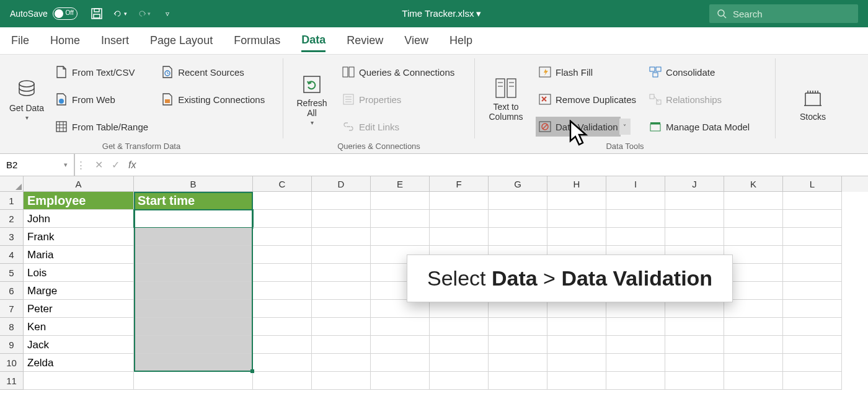  What do you see at coordinates (79, 363) in the screenshot?
I see `cell: Zelda` at bounding box center [79, 363].